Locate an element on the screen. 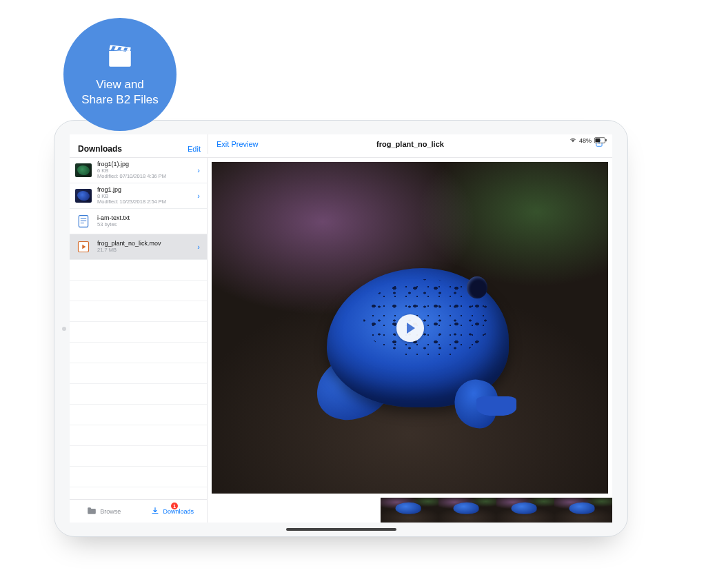  file-modified: Modified: 07/10/2018 4:36 PM is located at coordinates (145, 176).